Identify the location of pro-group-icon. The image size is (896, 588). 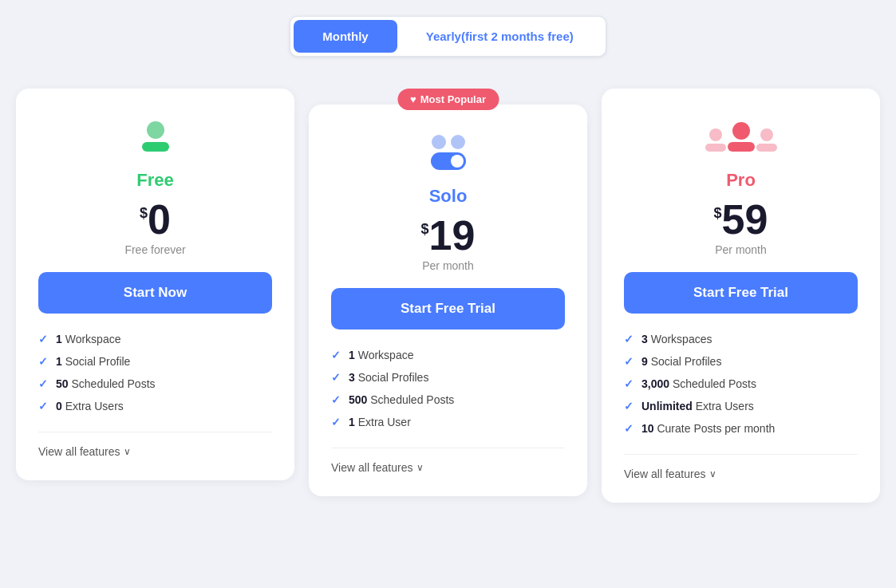
(741, 137).